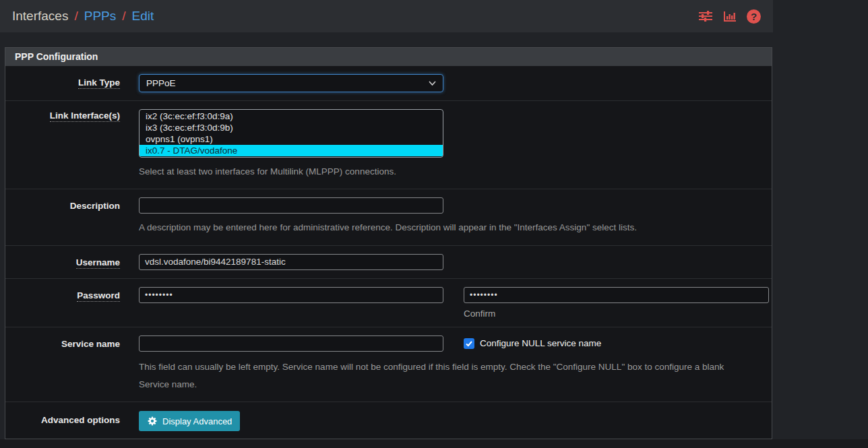  Describe the element at coordinates (69, 420) in the screenshot. I see `advanced-options-label: Advanced options` at that location.